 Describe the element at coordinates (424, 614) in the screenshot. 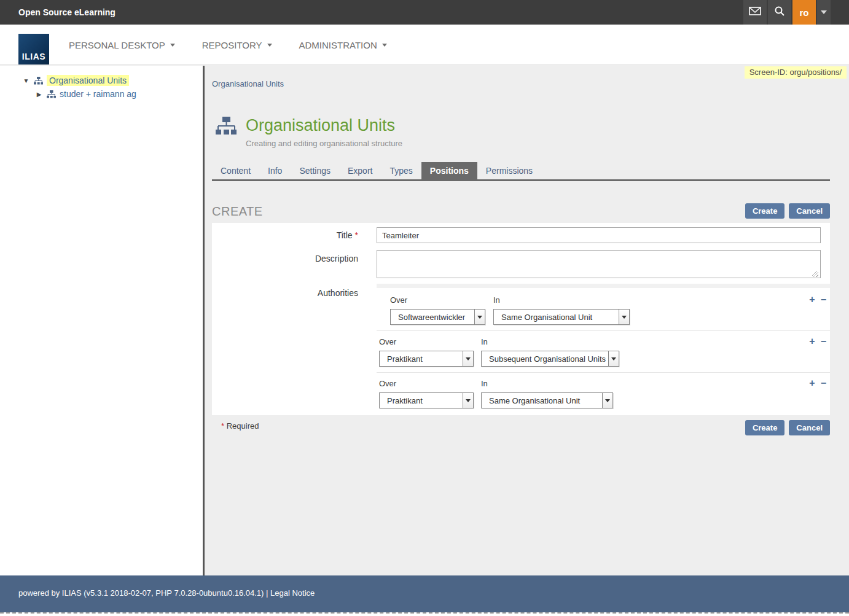

I see `permalink-strip` at that location.